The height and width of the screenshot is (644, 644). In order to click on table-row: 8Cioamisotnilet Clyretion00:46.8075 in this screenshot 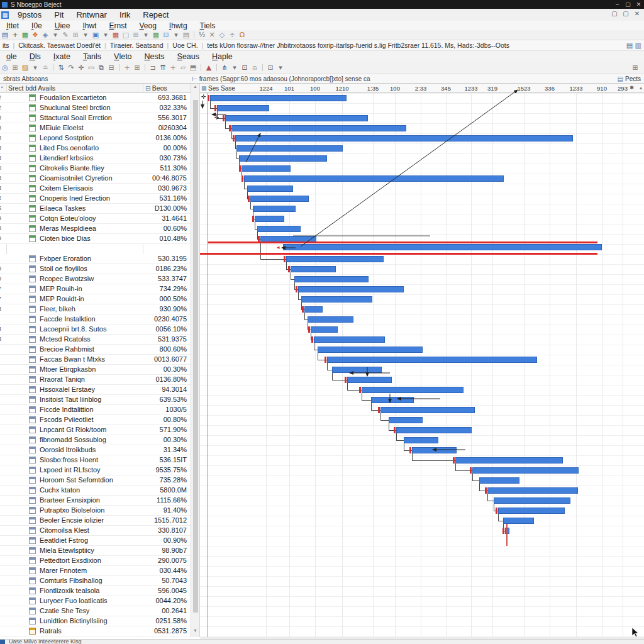, I will do `click(96, 179)`.